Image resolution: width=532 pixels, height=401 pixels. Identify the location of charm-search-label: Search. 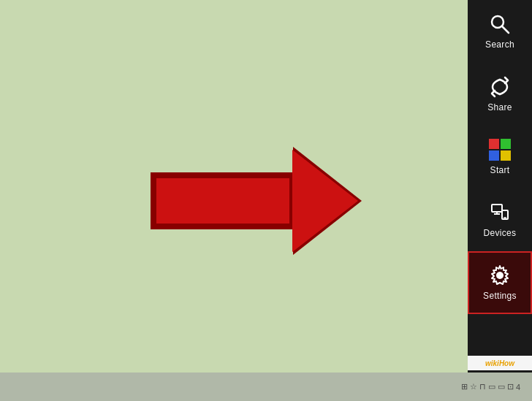
(500, 45).